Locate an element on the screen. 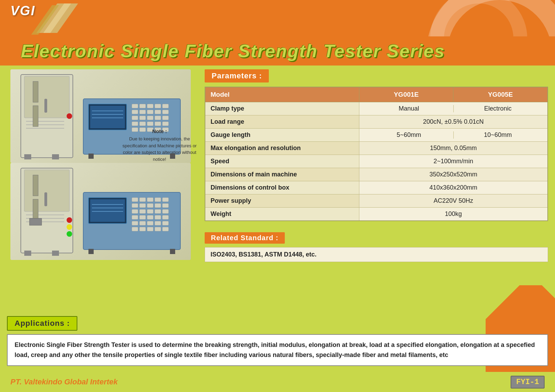  footer: PT. Valtekindo Global Intertek FYI-1 is located at coordinates (278, 382).